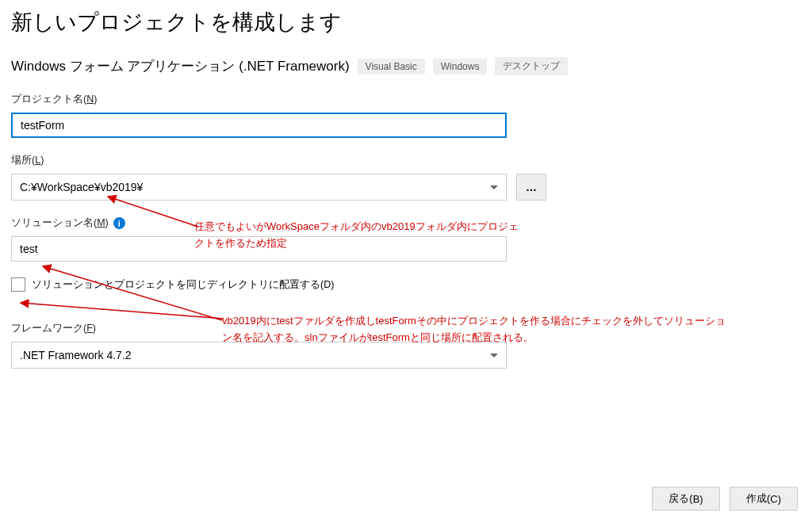  What do you see at coordinates (476, 330) in the screenshot?
I see `annotation-solution: vb2019内にtestファルダを作成しtestFormその中にプロジェクトを作…` at bounding box center [476, 330].